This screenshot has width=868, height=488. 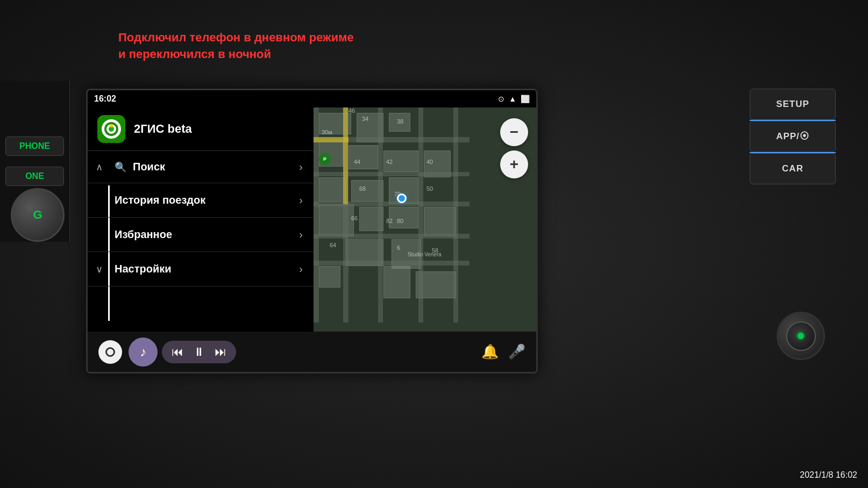 What do you see at coordinates (331, 140) in the screenshot?
I see `yellow-road-h` at bounding box center [331, 140].